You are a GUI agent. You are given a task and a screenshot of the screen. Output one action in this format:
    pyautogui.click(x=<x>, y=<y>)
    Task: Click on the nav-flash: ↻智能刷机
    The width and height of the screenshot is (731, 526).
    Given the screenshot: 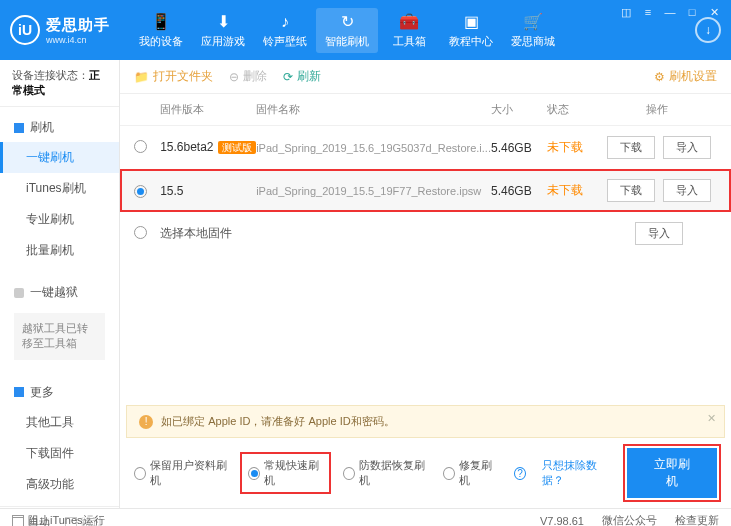 What is the action you would take?
    pyautogui.click(x=347, y=30)
    